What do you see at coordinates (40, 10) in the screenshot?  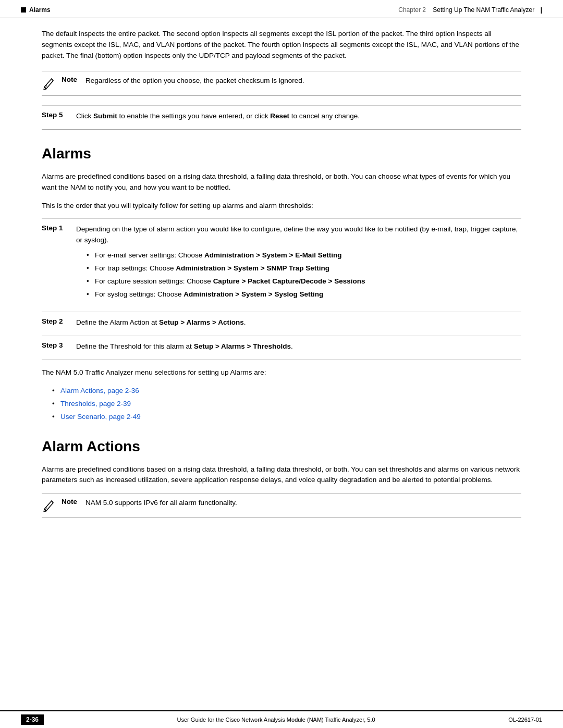 I see `breadcrumb: Alarms` at bounding box center [40, 10].